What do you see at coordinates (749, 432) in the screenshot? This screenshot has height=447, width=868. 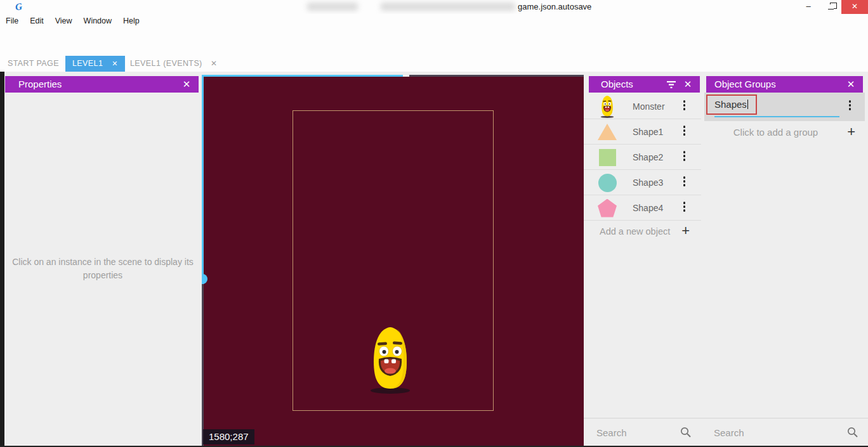 I see `groups-search-input` at bounding box center [749, 432].